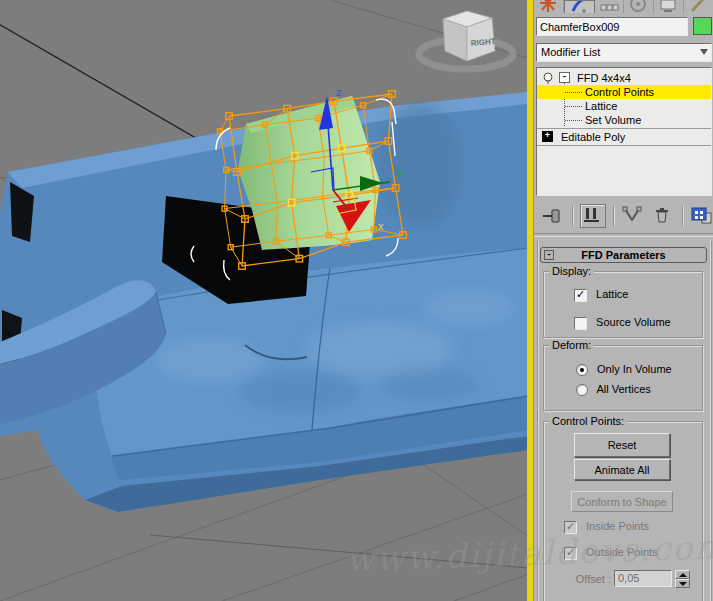  Describe the element at coordinates (624, 106) in the screenshot. I see `stack-item-lattice: Lattice` at that location.